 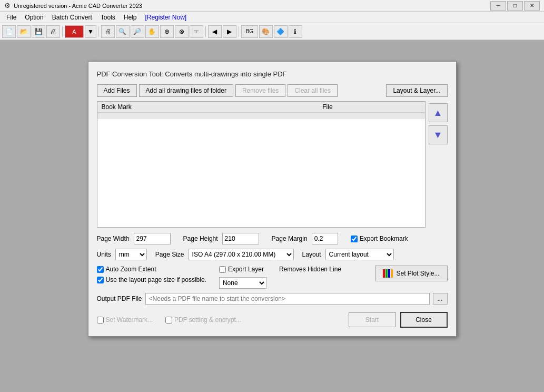 What do you see at coordinates (100, 270) in the screenshot?
I see `auto-zoom-checkbox` at bounding box center [100, 270].